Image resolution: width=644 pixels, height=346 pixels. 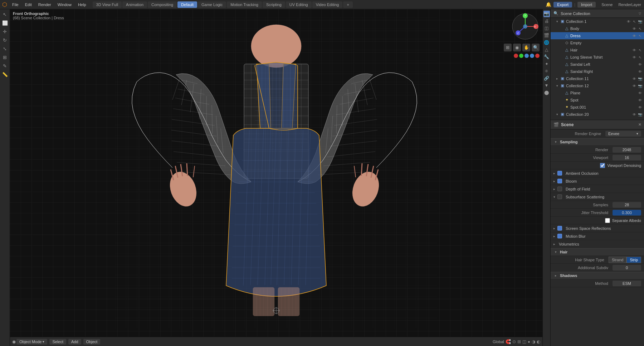 What do you see at coordinates (5, 66) in the screenshot?
I see `sidebar-annotate-icon: ✎` at bounding box center [5, 66].